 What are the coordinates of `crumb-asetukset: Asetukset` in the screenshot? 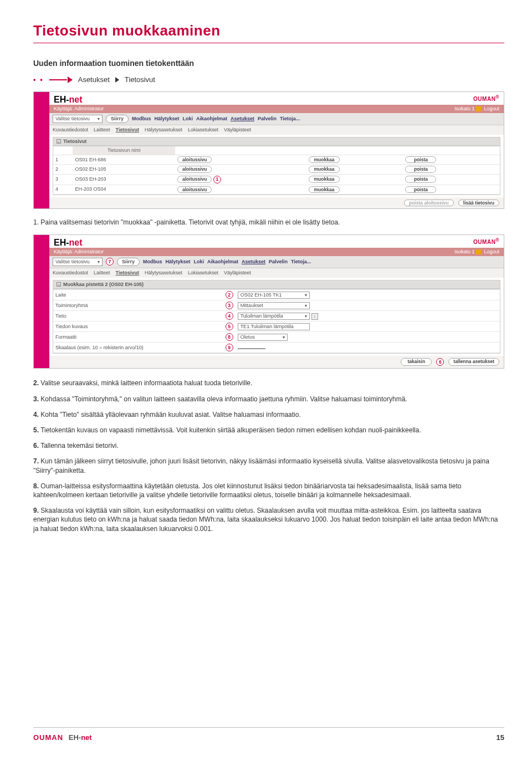 It's located at (94, 80).